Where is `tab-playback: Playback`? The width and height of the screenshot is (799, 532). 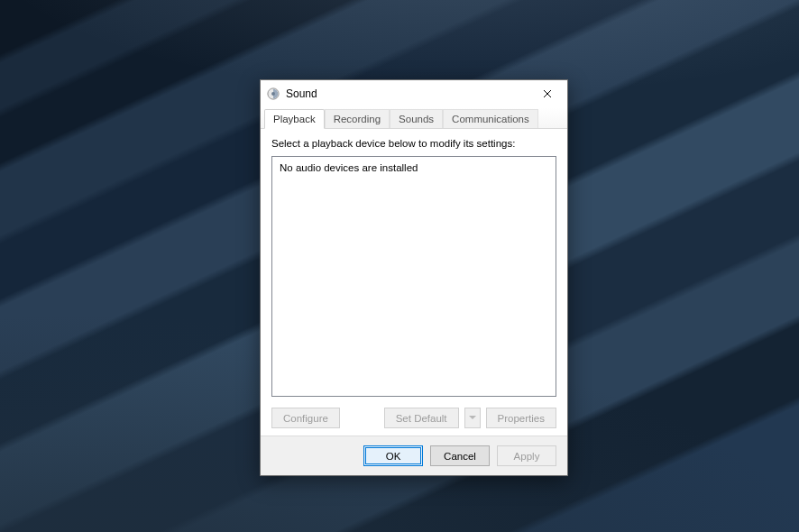 tab-playback: Playback is located at coordinates (294, 119).